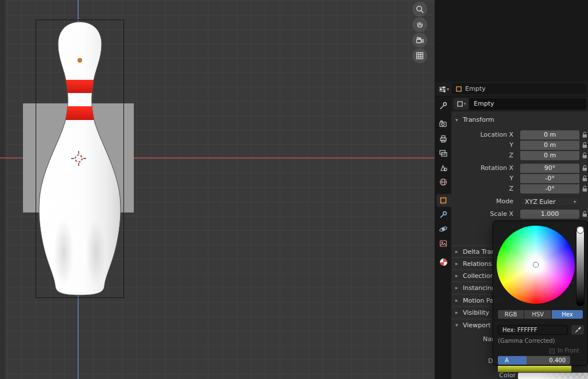 The width and height of the screenshot is (588, 379). What do you see at coordinates (578, 330) in the screenshot?
I see `eyedropper-button` at bounding box center [578, 330].